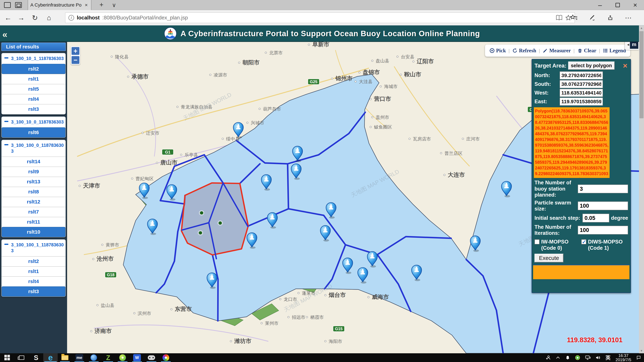  I want to click on scroll-up-icon: ▲, so click(642, 28).